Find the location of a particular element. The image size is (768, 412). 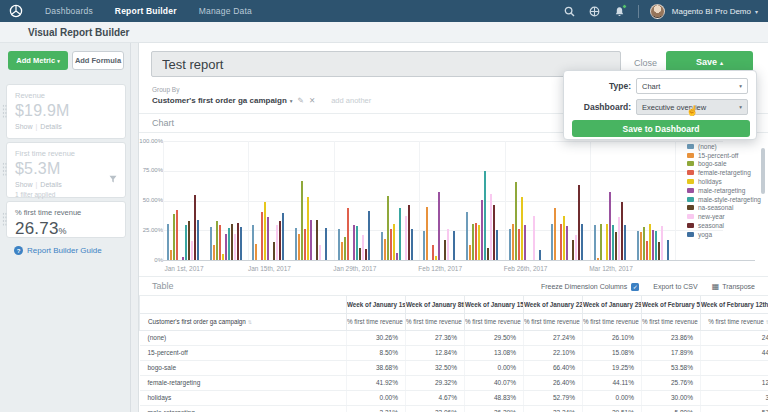

x-axis-tick: Feb 12th, 2017 is located at coordinates (440, 268).